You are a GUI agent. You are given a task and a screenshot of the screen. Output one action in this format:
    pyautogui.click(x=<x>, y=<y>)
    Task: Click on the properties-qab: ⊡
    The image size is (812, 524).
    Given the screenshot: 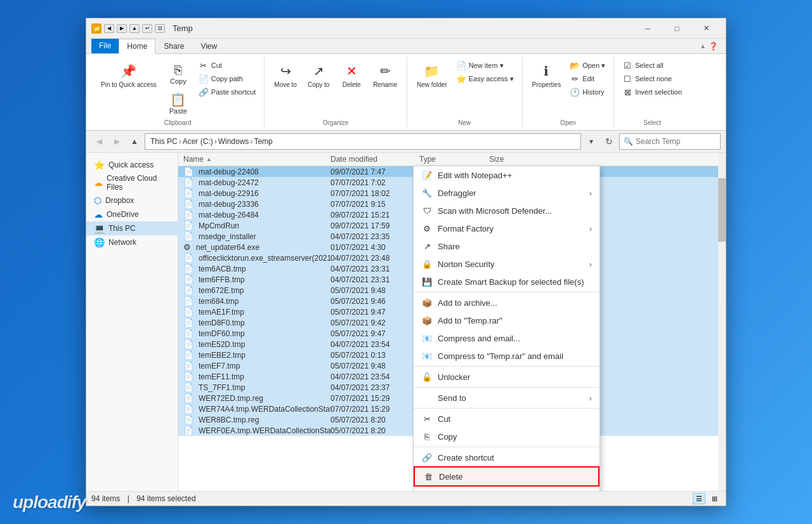 What is the action you would take?
    pyautogui.click(x=160, y=29)
    